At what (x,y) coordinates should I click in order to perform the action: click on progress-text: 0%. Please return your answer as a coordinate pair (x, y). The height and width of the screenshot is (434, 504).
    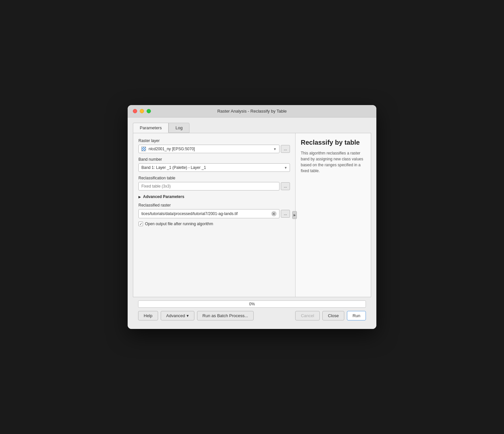
    Looking at the image, I should click on (252, 304).